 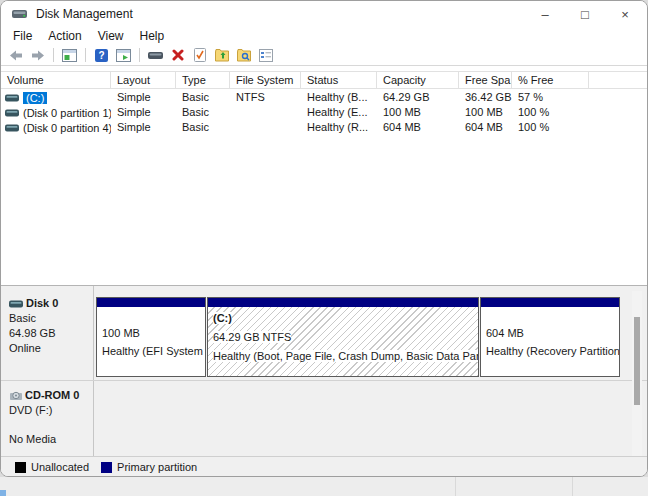 I want to click on disk0-status: Online, so click(x=51, y=348).